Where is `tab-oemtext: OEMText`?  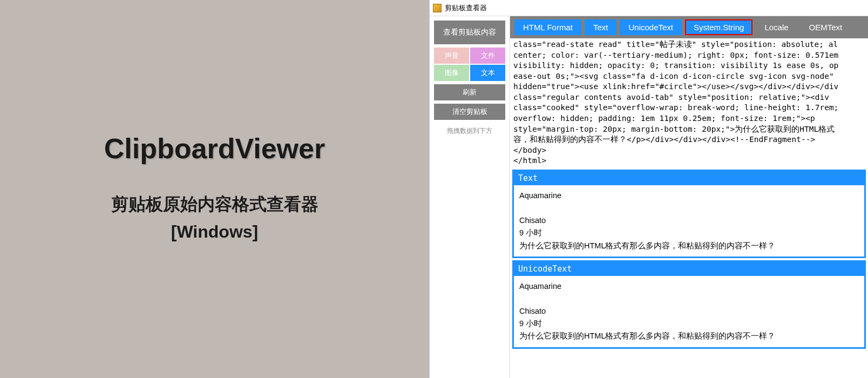
tab-oemtext: OEMText is located at coordinates (826, 27).